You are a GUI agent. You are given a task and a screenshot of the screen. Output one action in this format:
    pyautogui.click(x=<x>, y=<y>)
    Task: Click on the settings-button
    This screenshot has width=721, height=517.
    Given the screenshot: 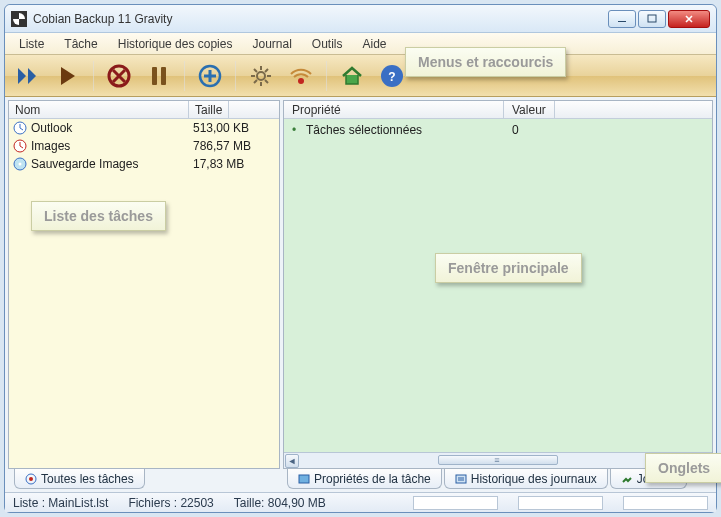 What is the action you would take?
    pyautogui.click(x=261, y=76)
    